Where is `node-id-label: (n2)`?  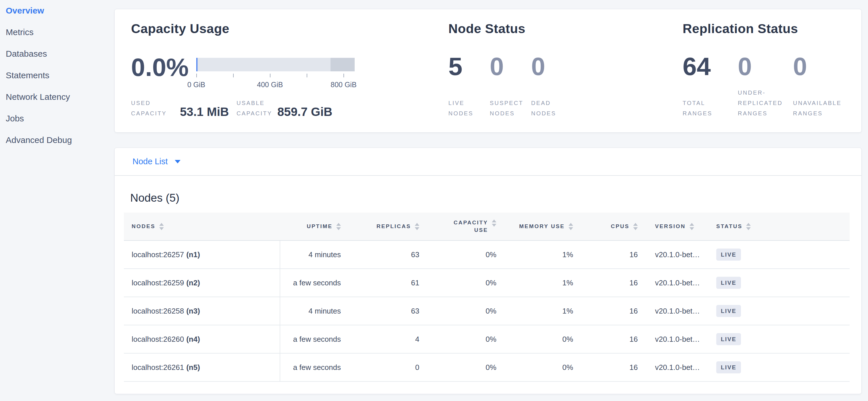 node-id-label: (n2) is located at coordinates (193, 283).